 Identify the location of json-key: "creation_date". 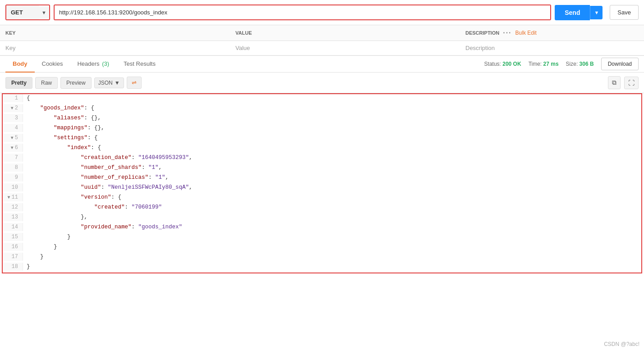
(106, 158).